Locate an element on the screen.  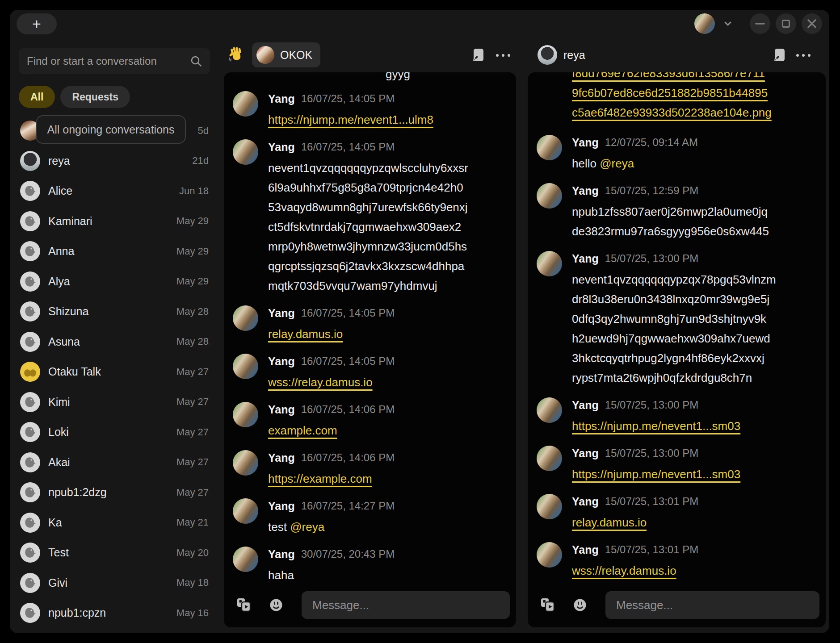
conversation-name: Shizuna is located at coordinates (113, 312).